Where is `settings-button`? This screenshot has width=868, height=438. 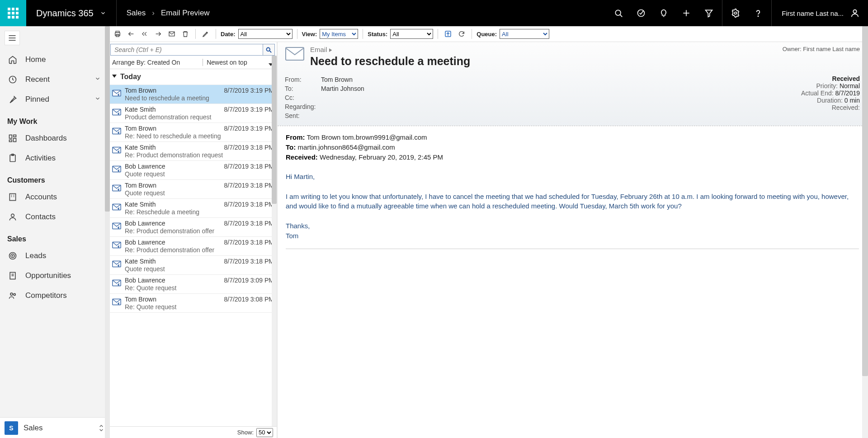
settings-button is located at coordinates (736, 13).